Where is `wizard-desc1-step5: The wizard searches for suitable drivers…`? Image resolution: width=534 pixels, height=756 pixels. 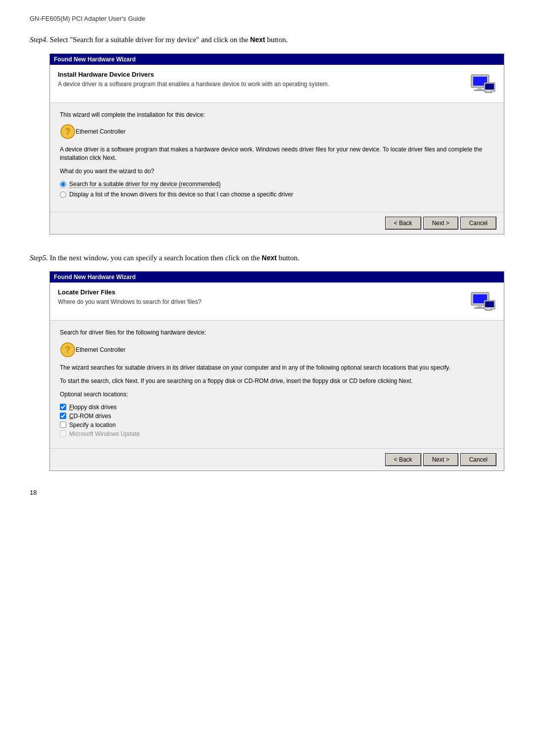 wizard-desc1-step5: The wizard searches for suitable drivers… is located at coordinates (277, 368).